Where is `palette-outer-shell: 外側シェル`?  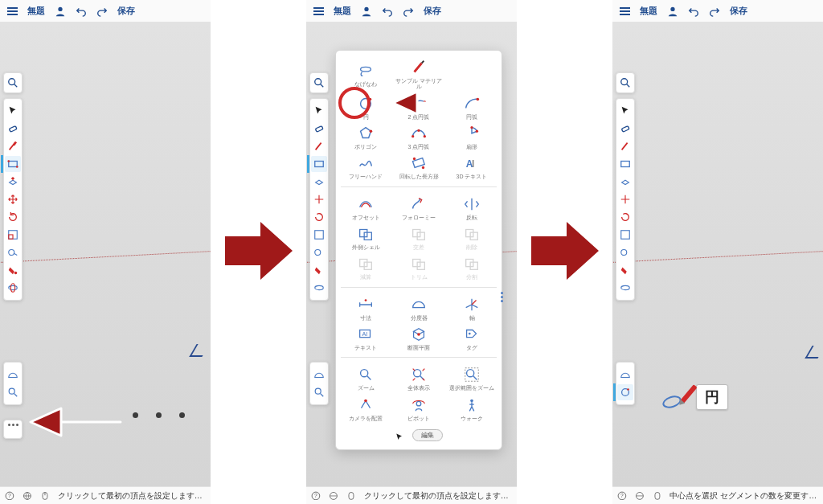 palette-outer-shell: 外側シェル is located at coordinates (366, 236).